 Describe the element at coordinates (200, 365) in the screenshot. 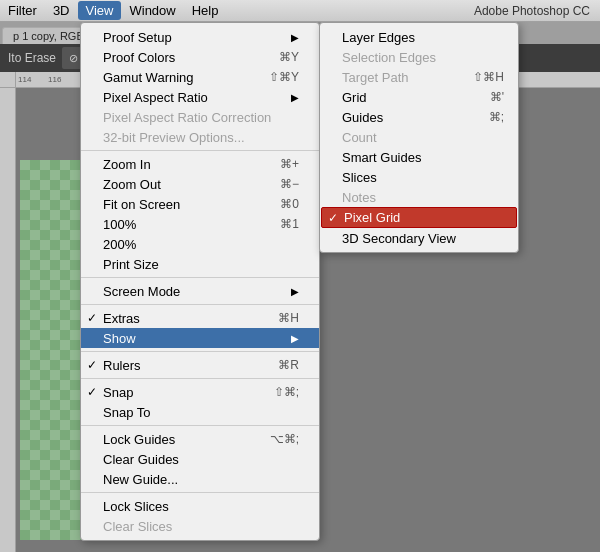

I see `menu-item-rulers: ✓ Rulers ⌘R` at that location.